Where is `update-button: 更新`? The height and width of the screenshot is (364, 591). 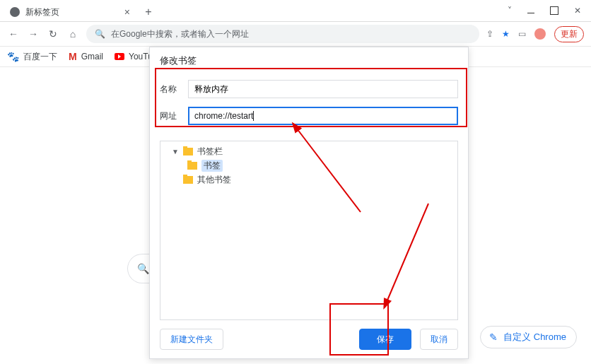
update-button: 更新 is located at coordinates (569, 34).